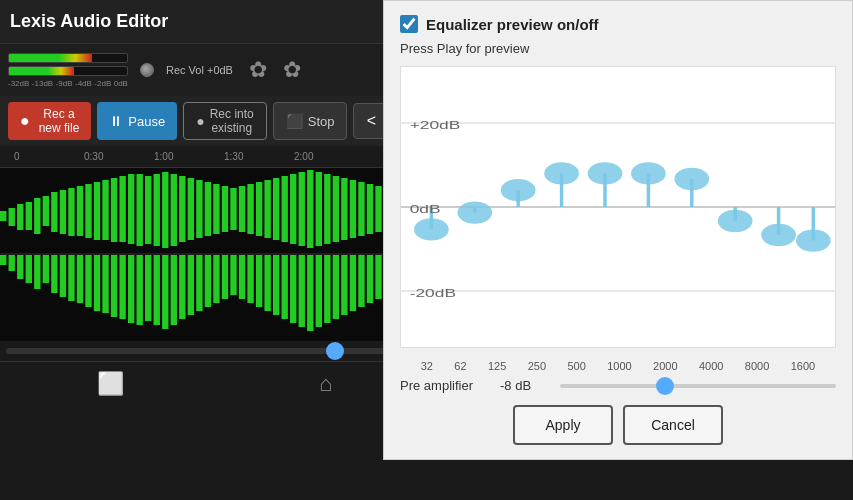 Image resolution: width=853 pixels, height=500 pixels. What do you see at coordinates (42, 71) in the screenshot?
I see `meter-bar-bottom-fill` at bounding box center [42, 71].